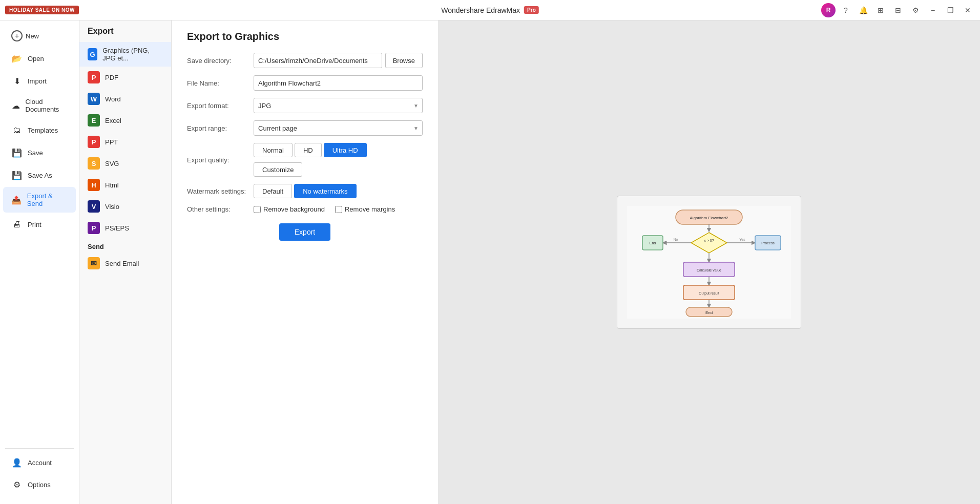 The height and width of the screenshot is (504, 980). Describe the element at coordinates (338, 106) in the screenshot. I see `export-format-select-wrapper: JPG PNG BMP SVG TIFF ▼` at that location.